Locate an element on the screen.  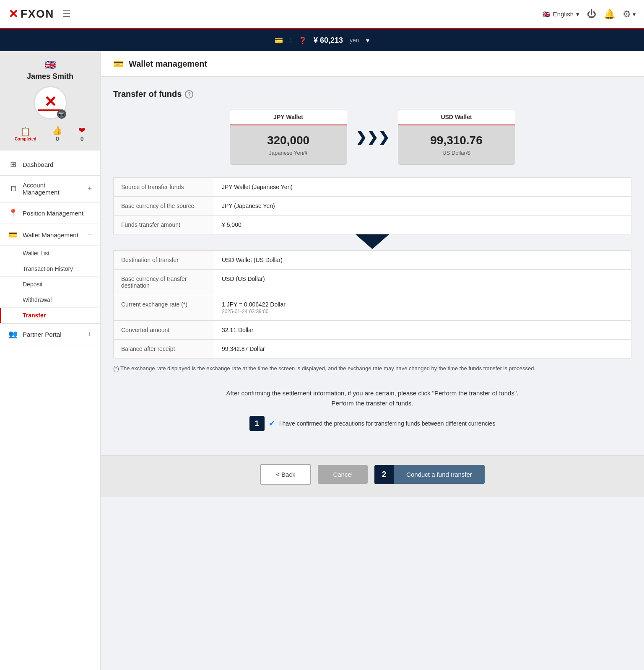
settings-button: ⚙ ▾ is located at coordinates (629, 14).